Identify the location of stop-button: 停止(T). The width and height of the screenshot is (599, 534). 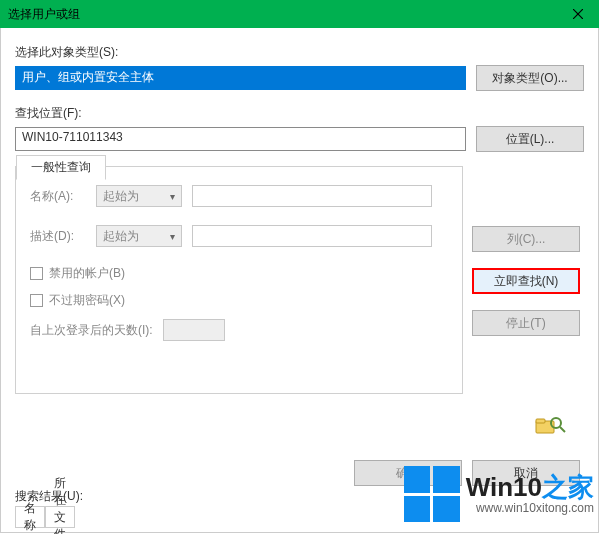
(526, 323).